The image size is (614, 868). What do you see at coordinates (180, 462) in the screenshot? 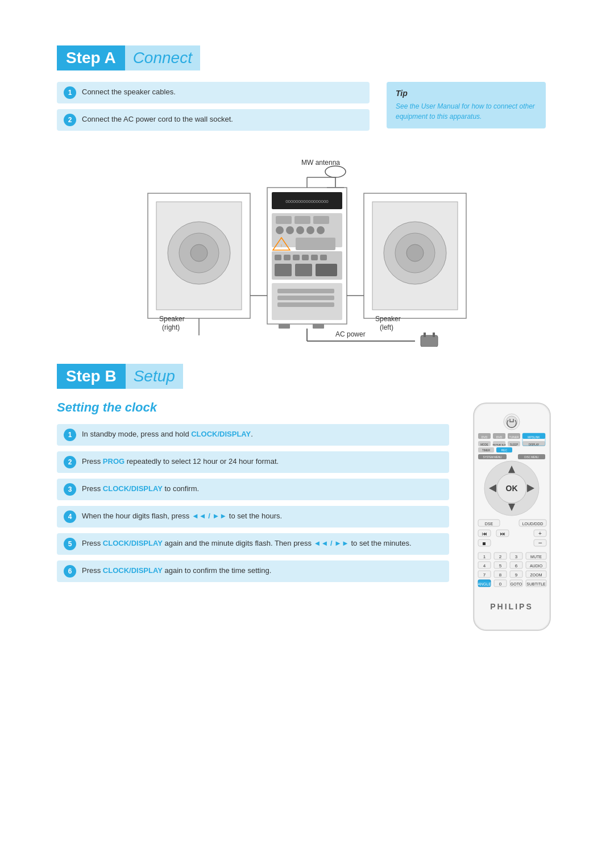
I see `clock-text-2: Press PROG repeatedly to select 12 hour …` at bounding box center [180, 462].